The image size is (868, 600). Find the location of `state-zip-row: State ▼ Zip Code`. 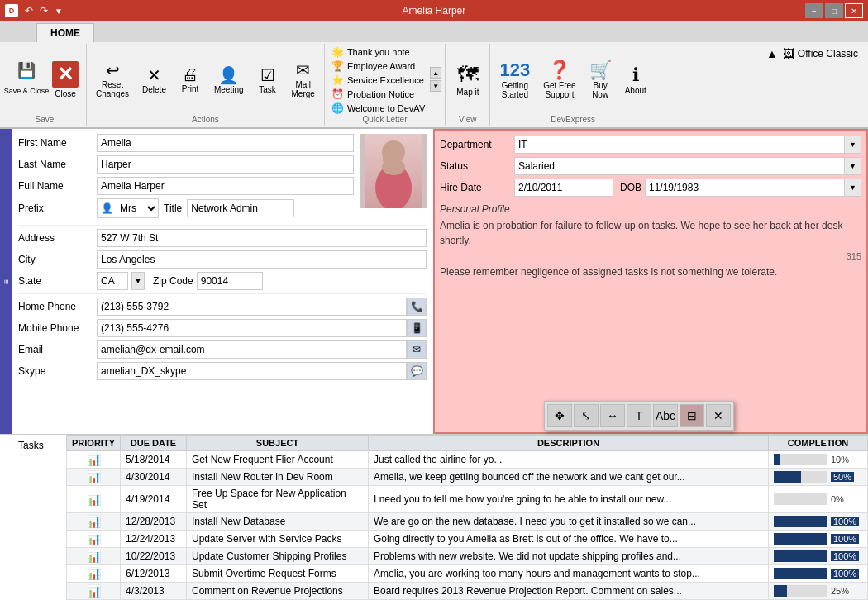

state-zip-row: State ▼ Zip Code is located at coordinates (222, 281).